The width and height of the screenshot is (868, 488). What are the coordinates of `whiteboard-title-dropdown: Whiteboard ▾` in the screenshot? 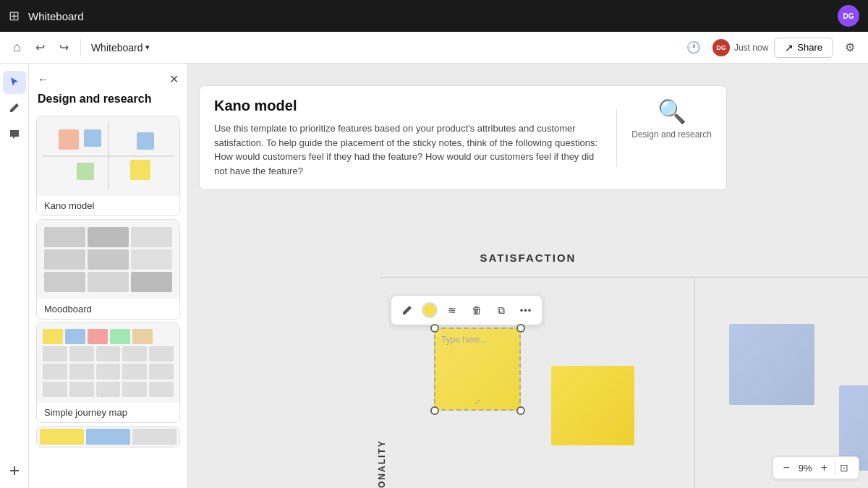 It's located at (121, 48).